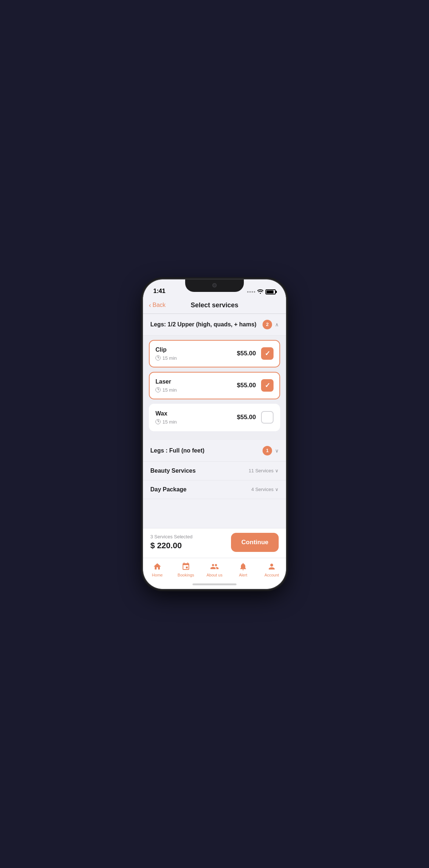 This screenshot has width=429, height=868. What do you see at coordinates (272, 567) in the screenshot?
I see `account-icon` at bounding box center [272, 567].